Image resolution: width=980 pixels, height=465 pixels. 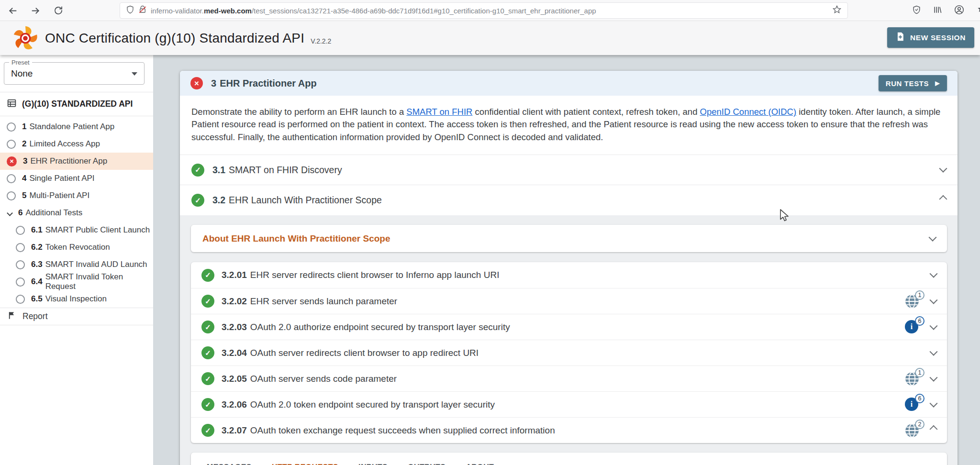 I want to click on badge-count: 6, so click(x=920, y=399).